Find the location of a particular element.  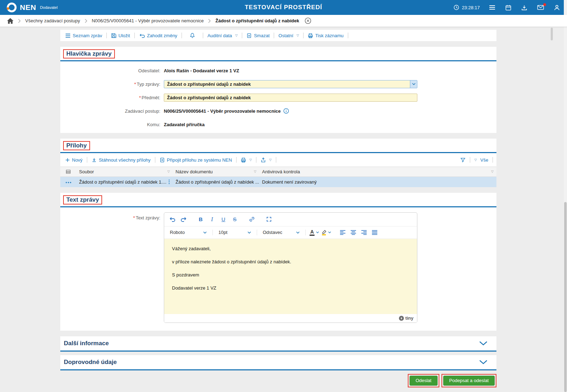

downloads-button is located at coordinates (524, 8).